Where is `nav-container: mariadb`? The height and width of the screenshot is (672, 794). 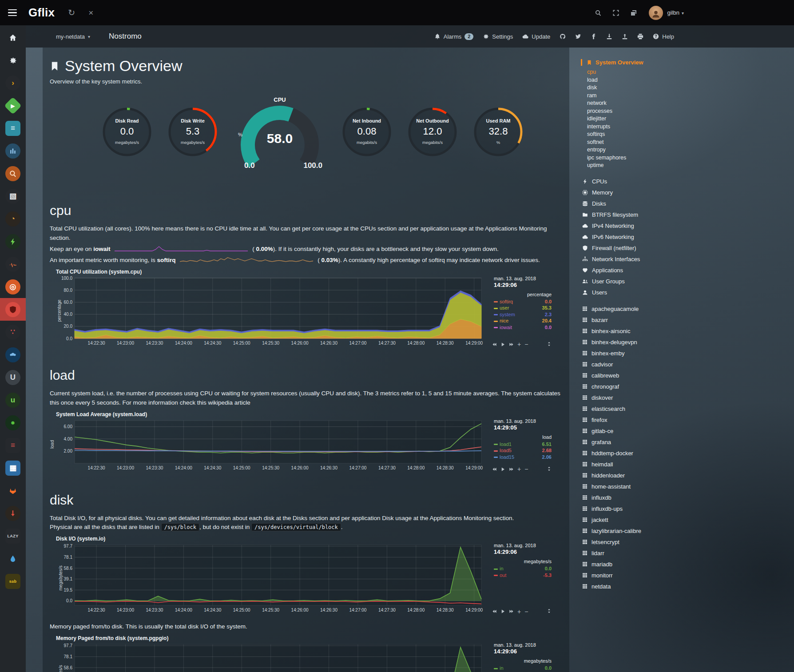 nav-container: mariadb is located at coordinates (632, 564).